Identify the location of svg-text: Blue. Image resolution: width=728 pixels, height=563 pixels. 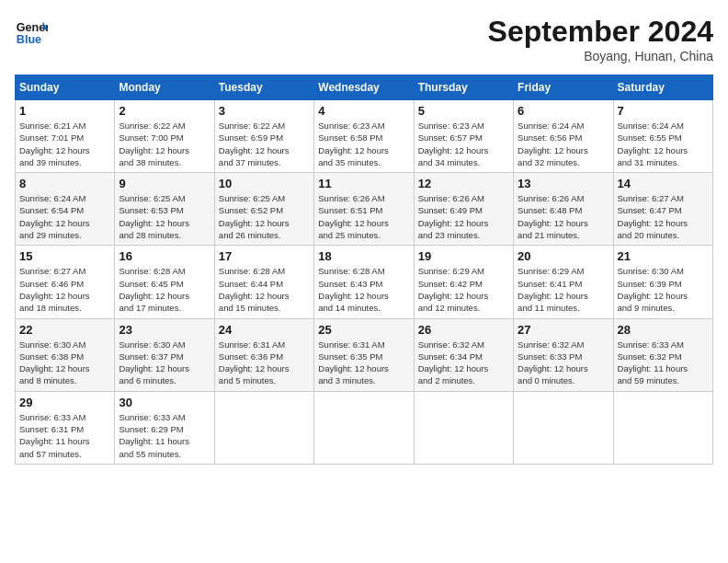
(29, 40).